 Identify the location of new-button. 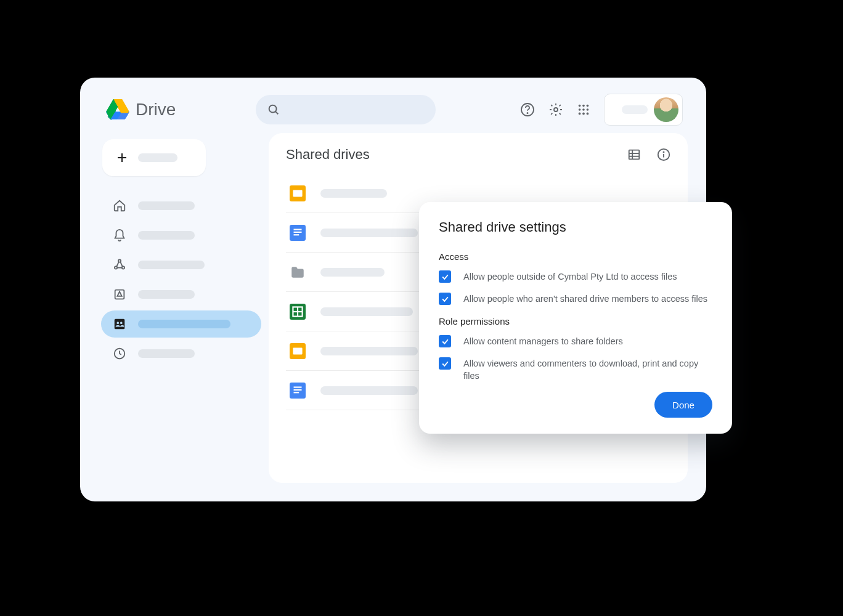
(154, 158).